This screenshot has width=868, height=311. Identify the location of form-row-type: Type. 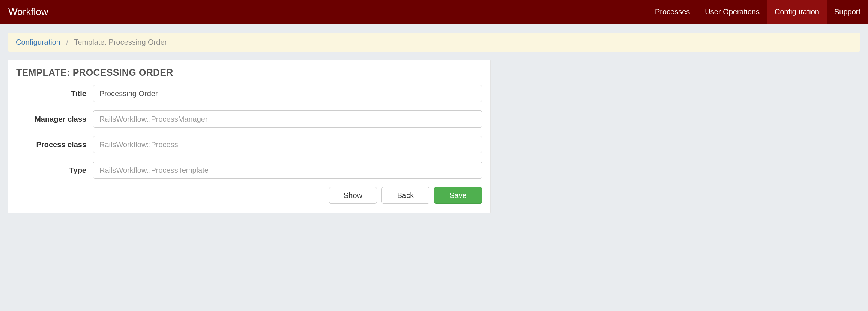
(249, 170).